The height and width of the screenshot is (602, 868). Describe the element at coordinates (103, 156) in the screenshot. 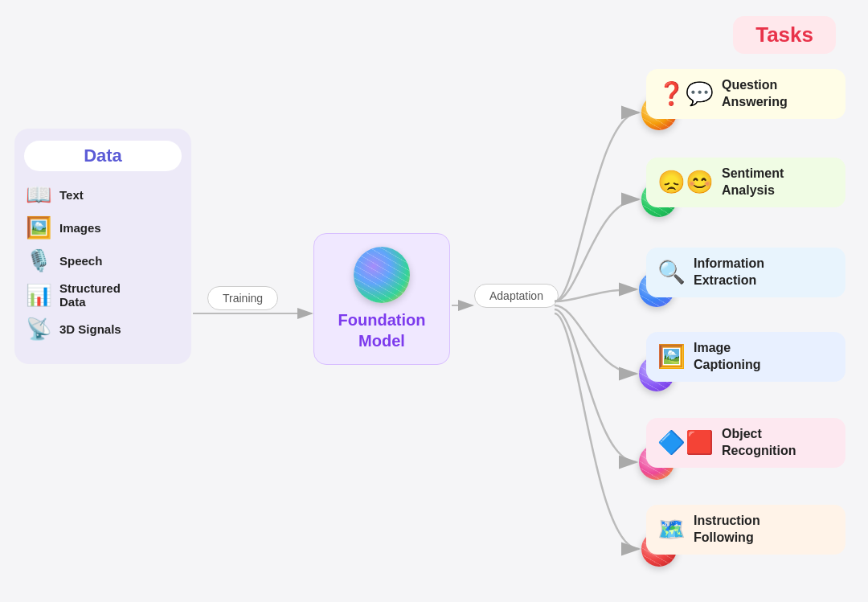

I see `data-title-box: Data` at that location.